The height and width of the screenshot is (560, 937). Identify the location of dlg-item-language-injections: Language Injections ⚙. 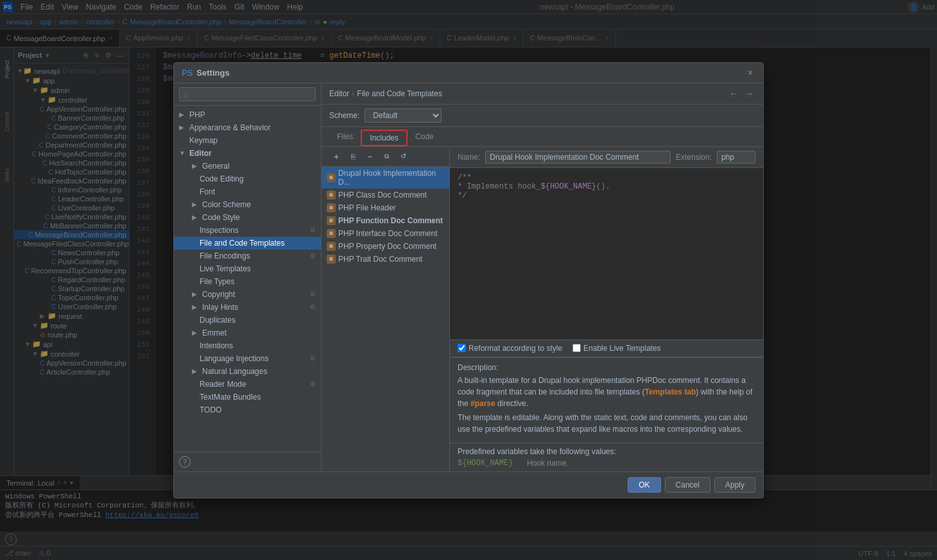
(248, 359).